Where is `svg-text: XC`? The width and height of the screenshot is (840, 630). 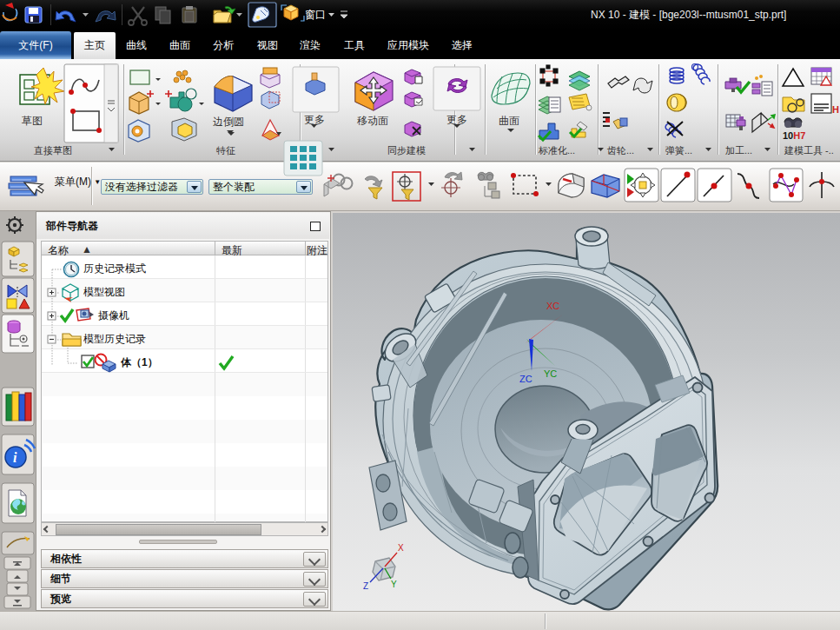 svg-text: XC is located at coordinates (552, 306).